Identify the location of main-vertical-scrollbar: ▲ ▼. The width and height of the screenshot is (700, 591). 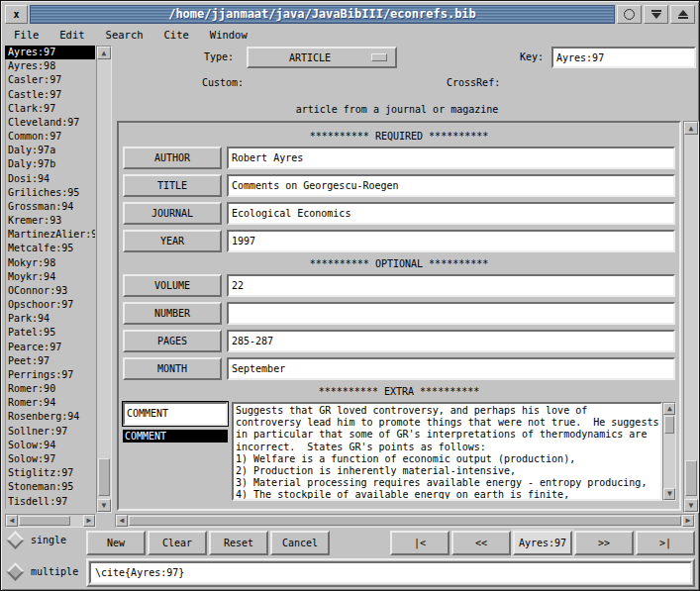
(691, 317).